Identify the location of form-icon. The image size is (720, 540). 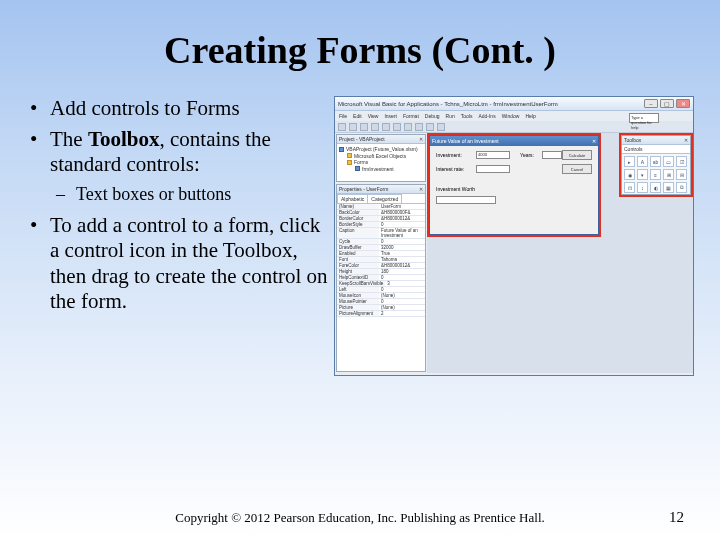
(358, 168).